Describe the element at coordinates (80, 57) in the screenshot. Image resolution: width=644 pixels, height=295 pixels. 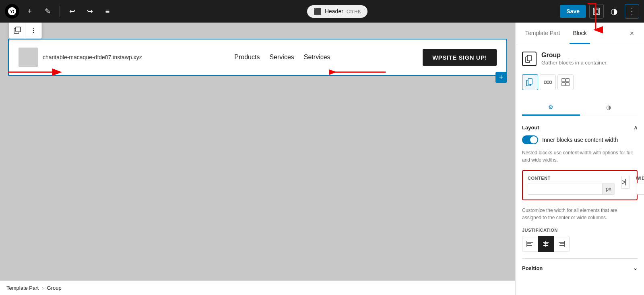
I see `site-identity: charitable-macaque-dfde87.instawp.xyz` at that location.